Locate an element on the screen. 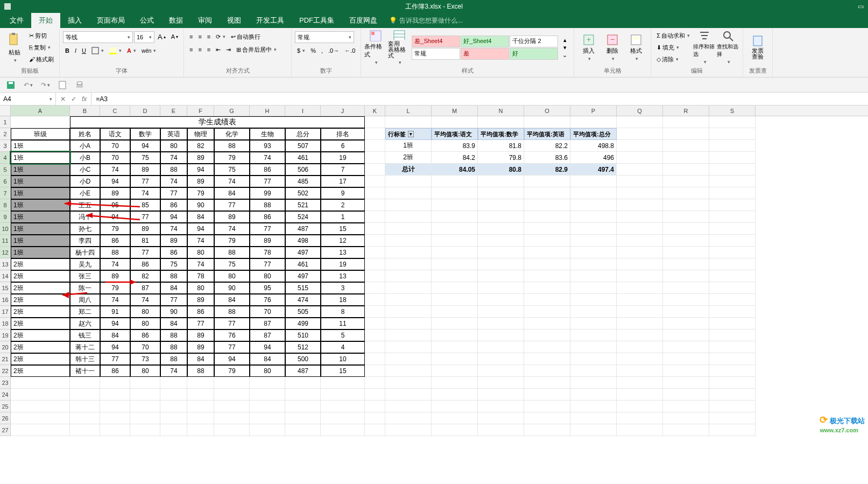 This screenshot has width=868, height=484. cell: 13 is located at coordinates (343, 252).